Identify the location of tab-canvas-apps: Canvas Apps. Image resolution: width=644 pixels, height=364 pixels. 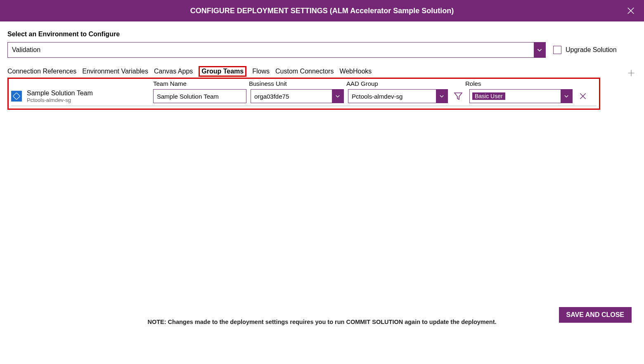
(173, 71).